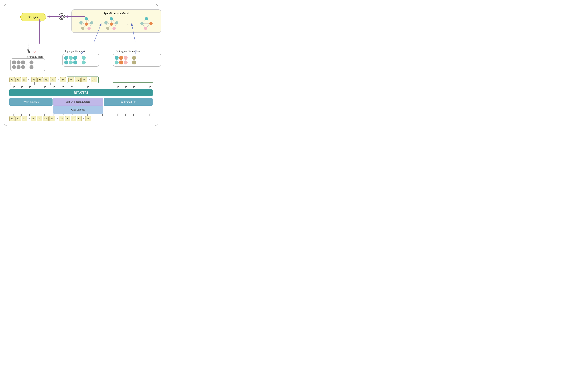 The width and height of the screenshot is (588, 389). Describe the element at coordinates (137, 60) in the screenshot. I see `prototypes-span-card: ···` at that location.